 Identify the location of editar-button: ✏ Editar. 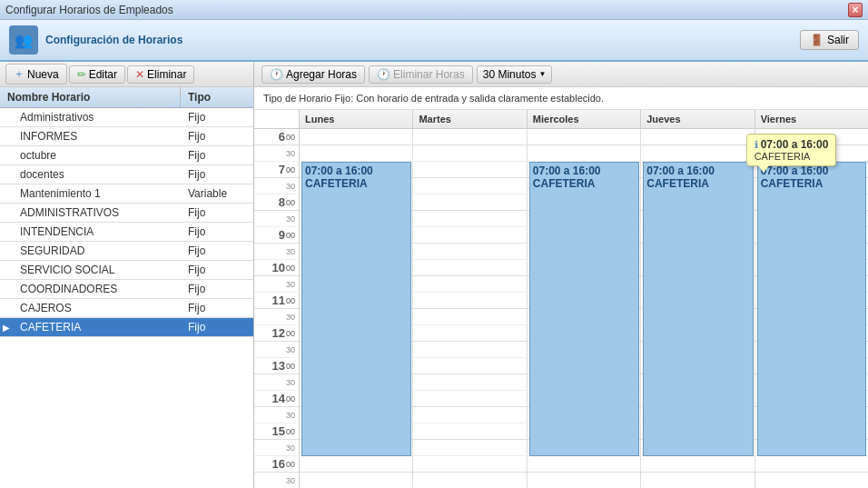
(97, 75).